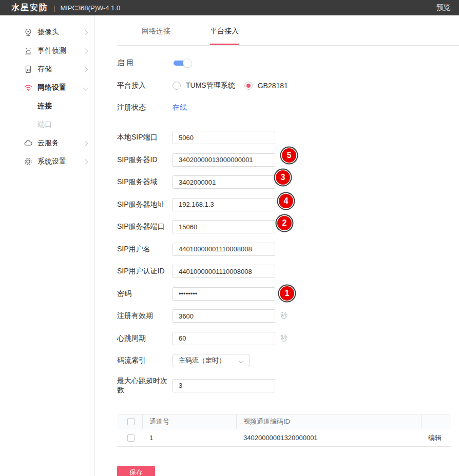  Describe the element at coordinates (283, 177) in the screenshot. I see `annotation-badge: 3` at that location.